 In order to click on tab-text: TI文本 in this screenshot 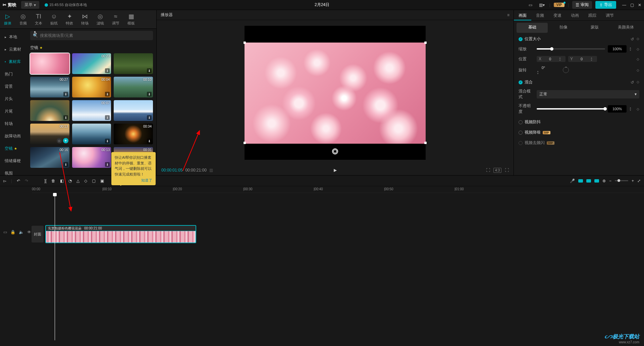, I will do `click(39, 19)`.